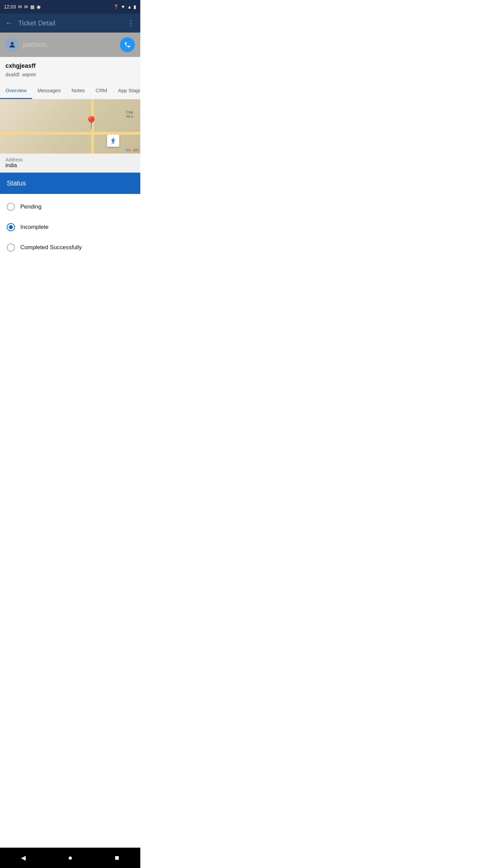  I want to click on map-navigation-button, so click(113, 141).